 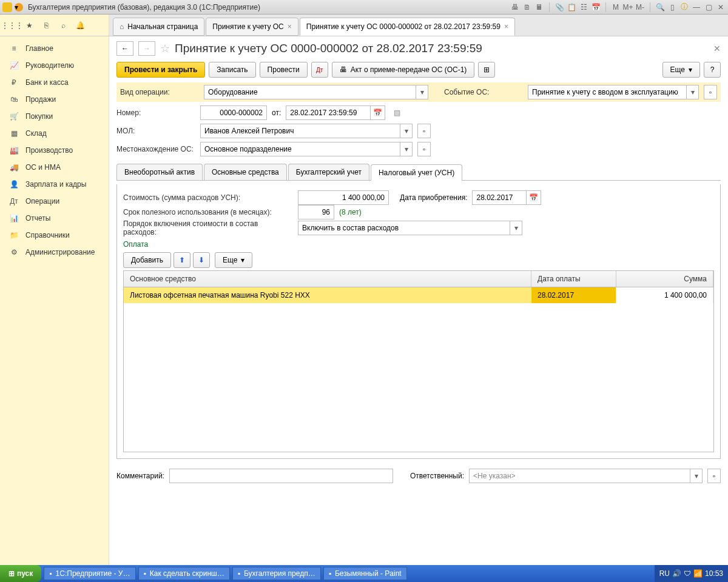 What do you see at coordinates (710, 92) in the screenshot?
I see `open-event-button: ▫` at bounding box center [710, 92].